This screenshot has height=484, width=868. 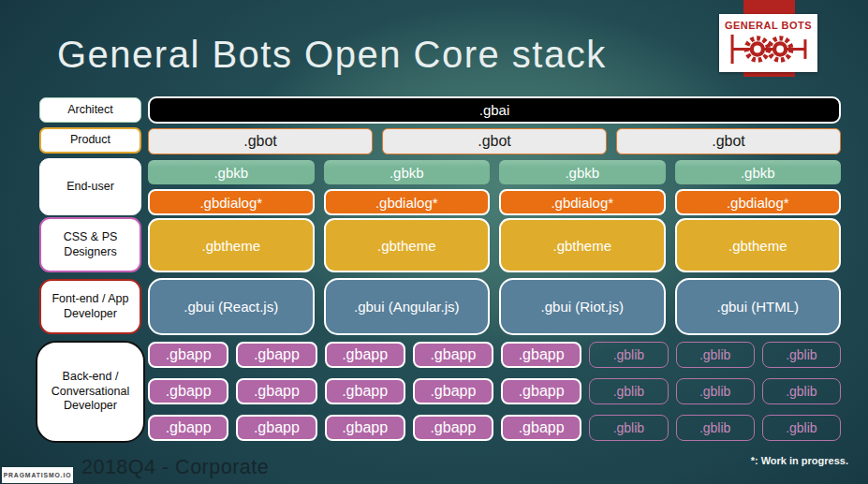 What do you see at coordinates (494, 141) in the screenshot?
I see `product-row: .gbot .gbot .gbot` at bounding box center [494, 141].